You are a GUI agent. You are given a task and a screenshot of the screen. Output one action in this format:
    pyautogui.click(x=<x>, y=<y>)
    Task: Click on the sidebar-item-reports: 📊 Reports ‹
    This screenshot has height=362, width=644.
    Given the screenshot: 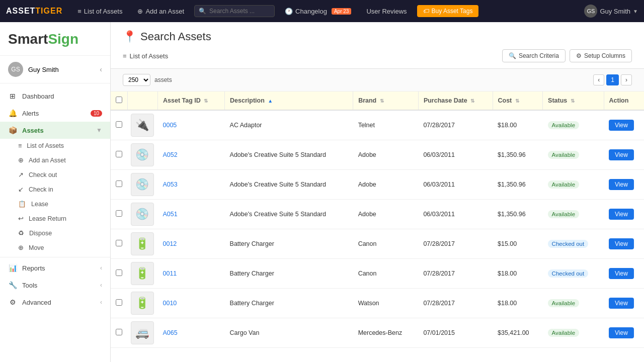 What is the action you would take?
    pyautogui.click(x=55, y=268)
    